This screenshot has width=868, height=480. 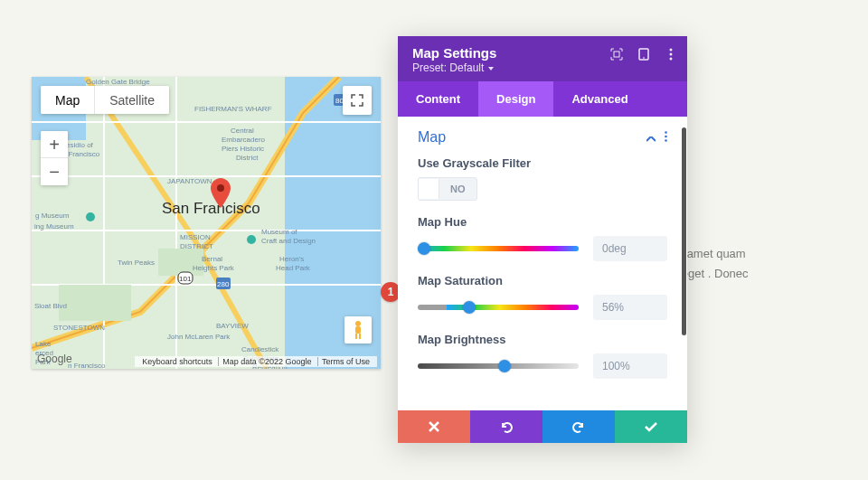 What do you see at coordinates (542, 68) in the screenshot?
I see `preset-dropdown: Preset: Default` at bounding box center [542, 68].